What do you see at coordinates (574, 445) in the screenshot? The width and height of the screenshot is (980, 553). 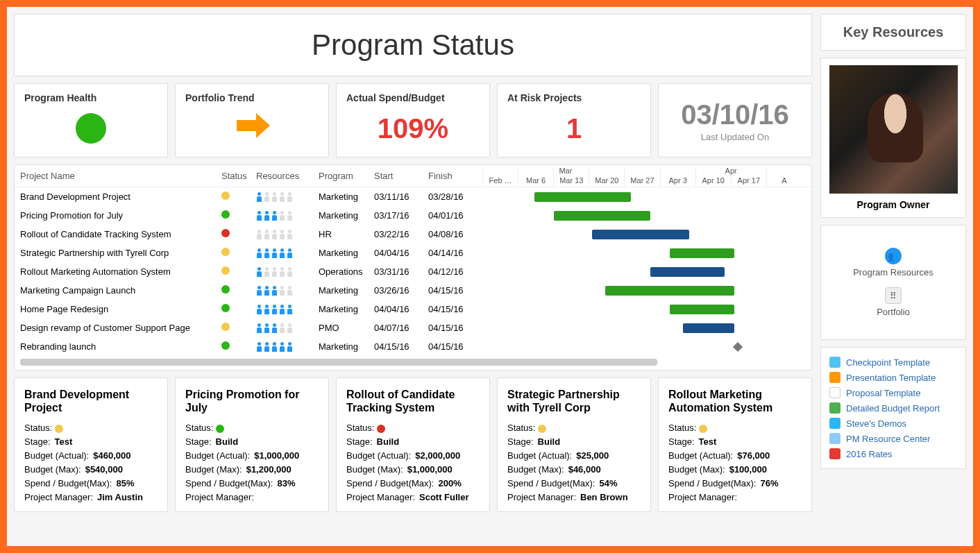 I see `project-card: Strategic Partnership with Tyrell CorpSt…` at bounding box center [574, 445].